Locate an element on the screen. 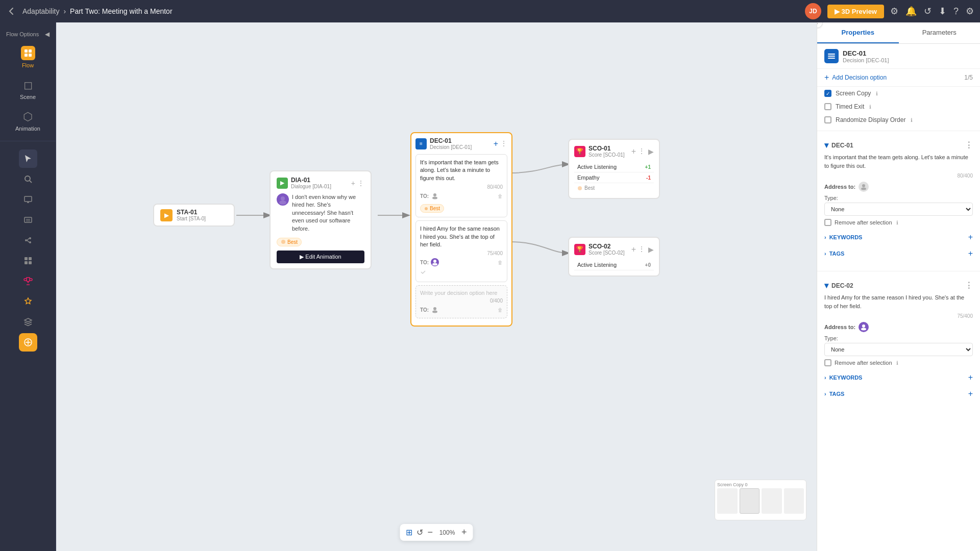 Image resolution: width=980 pixels, height=551 pixels. preview-button: ▶ 3D Preview is located at coordinates (855, 11).